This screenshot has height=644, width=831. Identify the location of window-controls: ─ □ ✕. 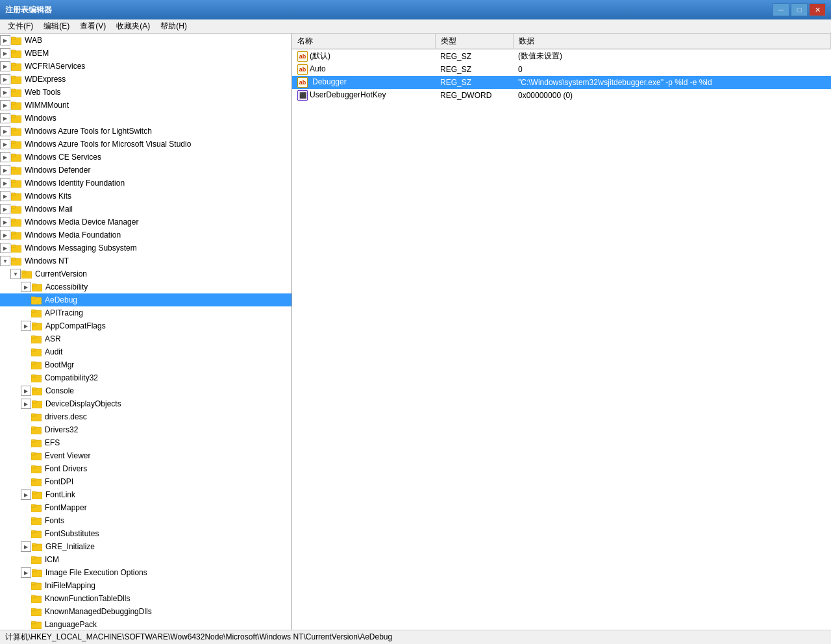
(799, 10).